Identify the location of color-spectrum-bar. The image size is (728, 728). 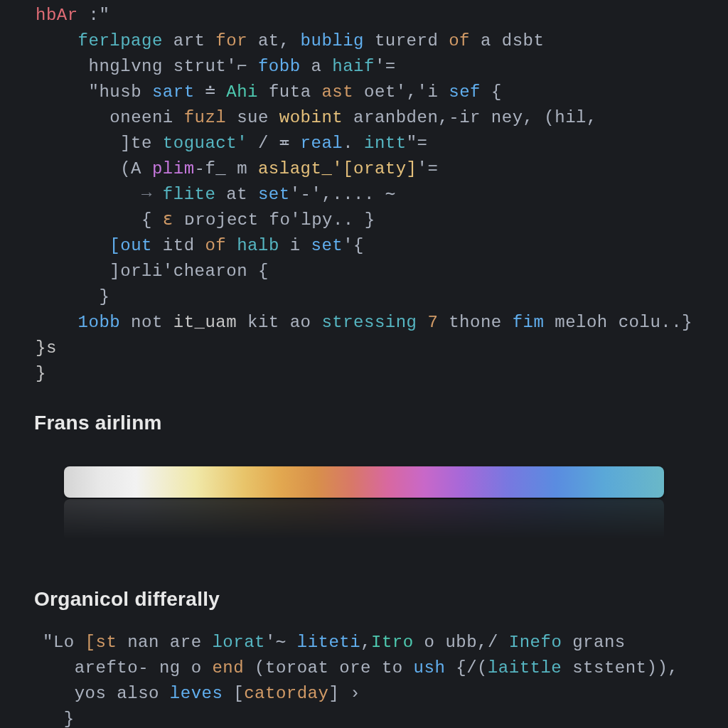
(364, 482).